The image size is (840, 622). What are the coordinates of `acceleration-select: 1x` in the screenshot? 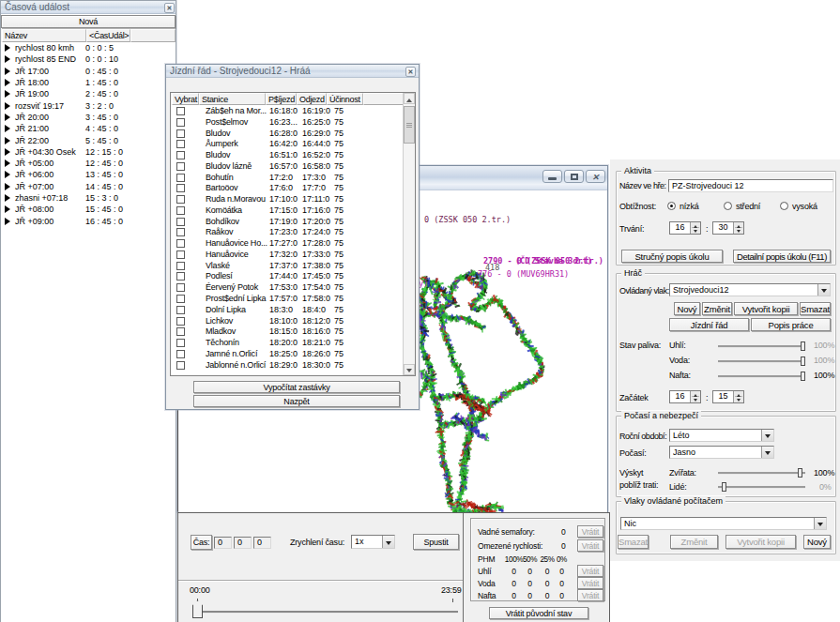 It's located at (374, 542).